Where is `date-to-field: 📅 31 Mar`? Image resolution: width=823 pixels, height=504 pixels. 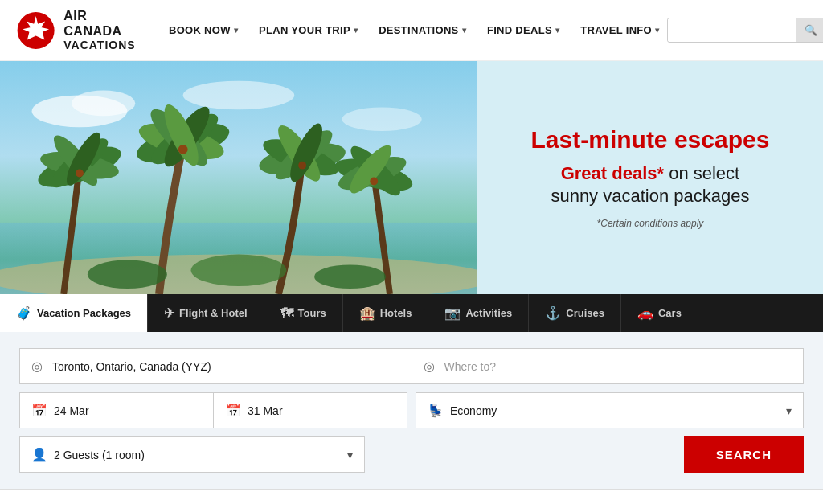
date-to-field: 📅 31 Mar is located at coordinates (310, 410).